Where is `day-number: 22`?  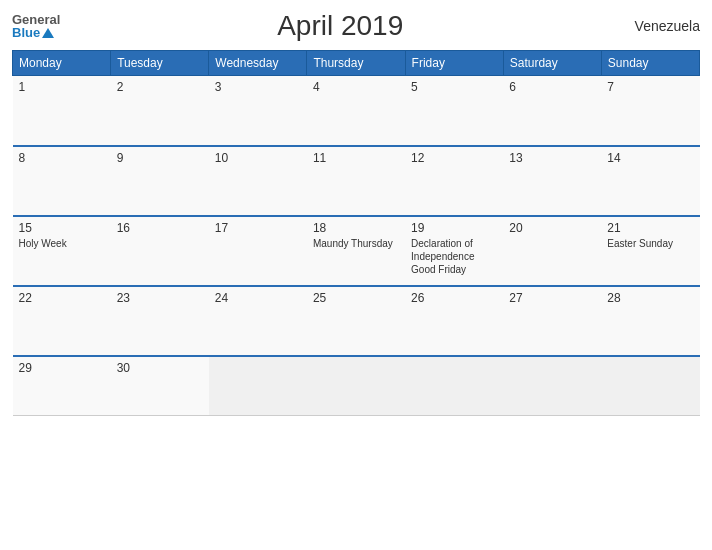 day-number: 22 is located at coordinates (62, 298).